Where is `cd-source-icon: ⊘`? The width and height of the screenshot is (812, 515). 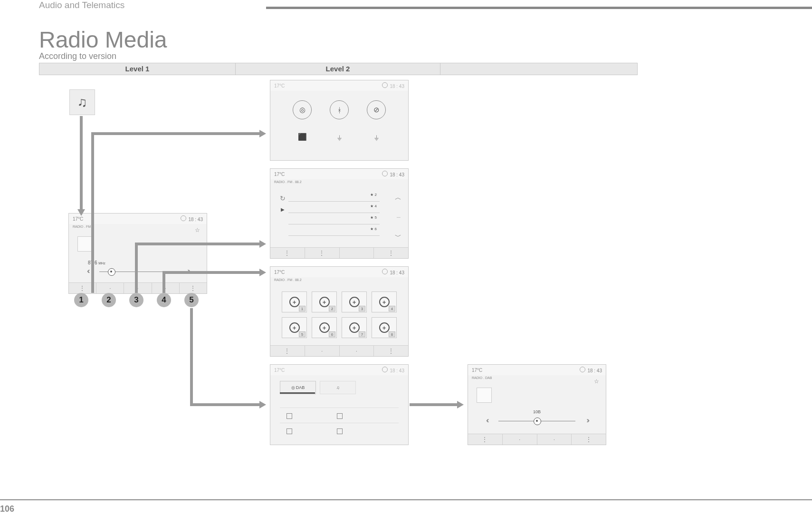 cd-source-icon: ⊘ is located at coordinates (376, 110).